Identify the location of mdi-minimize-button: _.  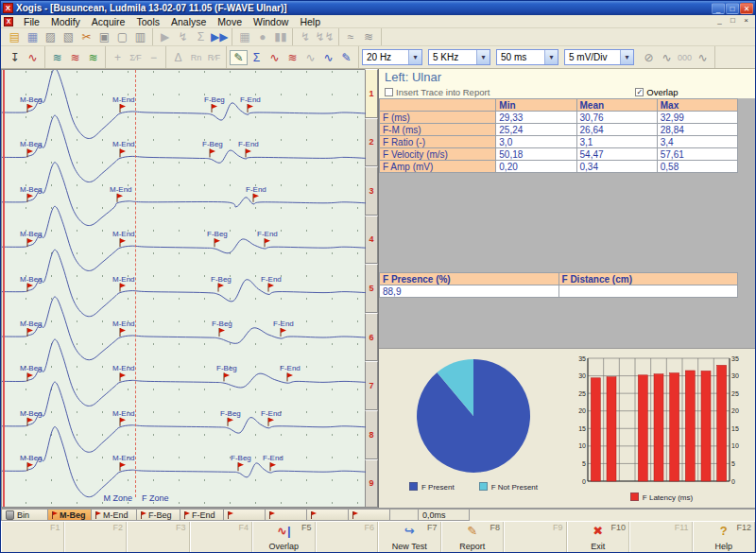
(720, 21).